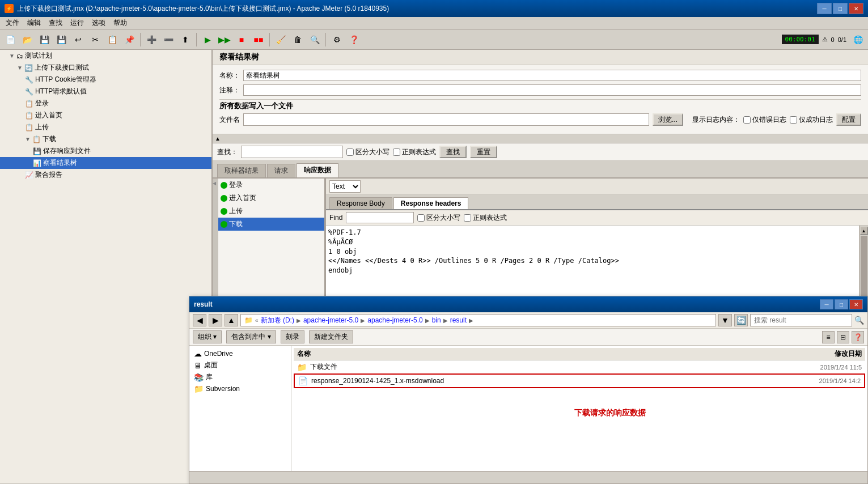 The width and height of the screenshot is (868, 484). I want to click on case-sensitive-checkbox, so click(350, 152).